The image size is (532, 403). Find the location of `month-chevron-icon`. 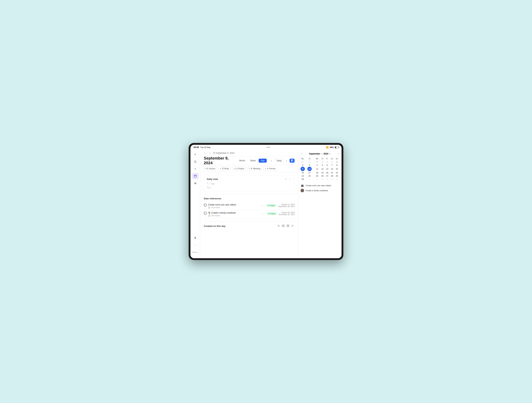

month-chevron-icon is located at coordinates (322, 154).